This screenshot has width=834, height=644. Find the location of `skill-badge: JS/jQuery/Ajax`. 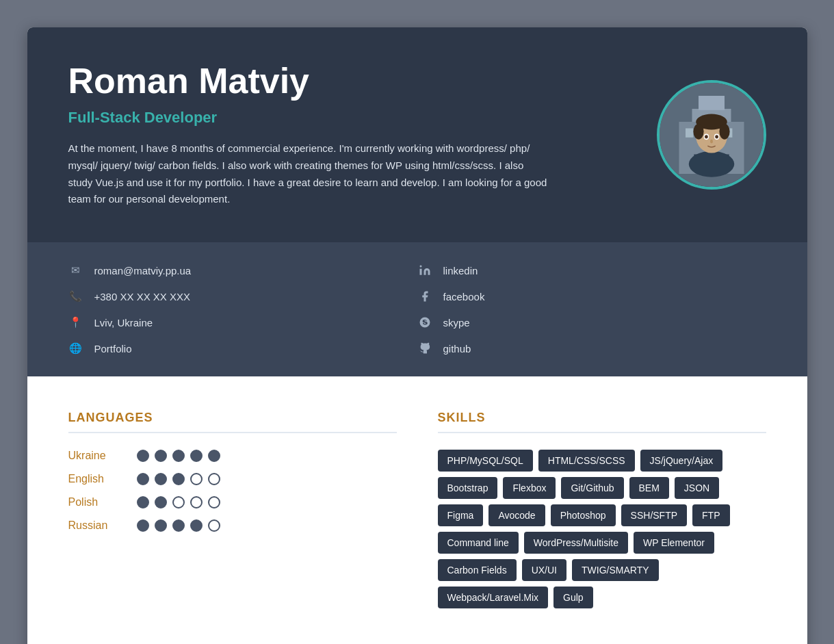

skill-badge: JS/jQuery/Ajax is located at coordinates (681, 461).